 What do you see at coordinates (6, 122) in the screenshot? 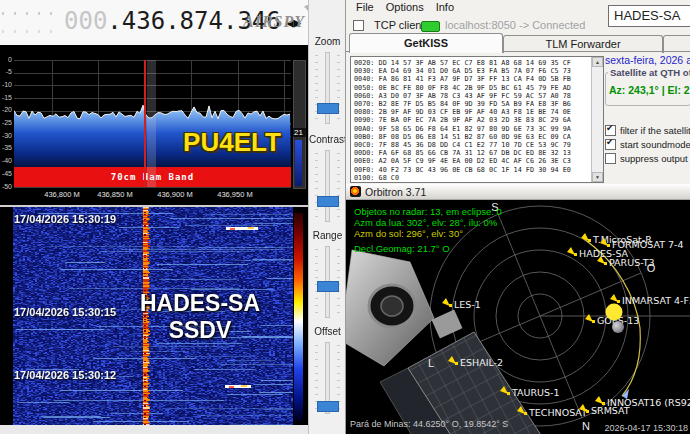
I see `db-tick-label: -25` at bounding box center [6, 122].